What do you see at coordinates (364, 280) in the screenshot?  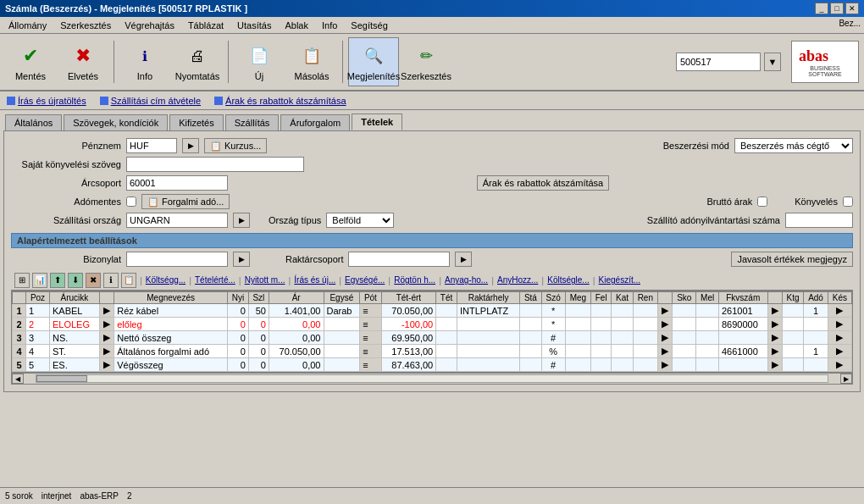 I see `tt-egysege: Egységé...` at bounding box center [364, 280].